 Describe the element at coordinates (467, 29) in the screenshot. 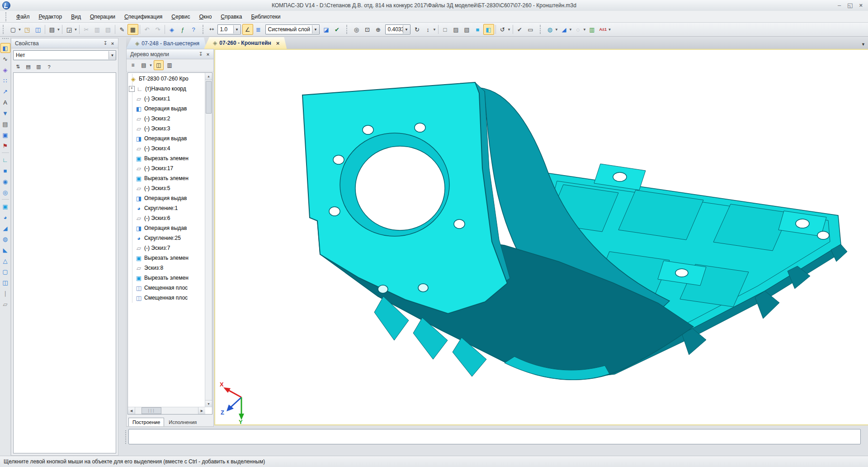

I see `hidden-lines-thin-button: ▧` at that location.